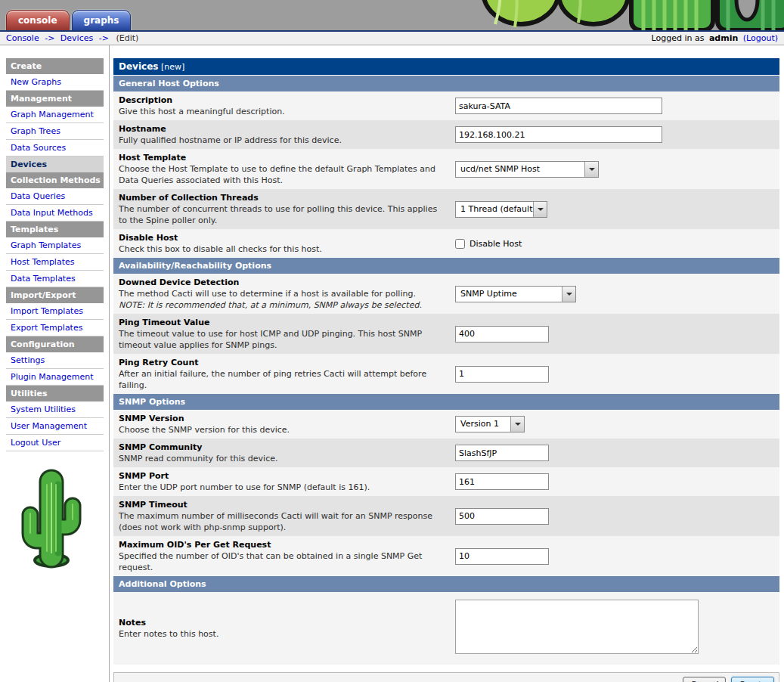 The height and width of the screenshot is (682, 784). Describe the element at coordinates (446, 266) in the screenshot. I see `section-header-availability-options: Availability/Reachability Options` at that location.